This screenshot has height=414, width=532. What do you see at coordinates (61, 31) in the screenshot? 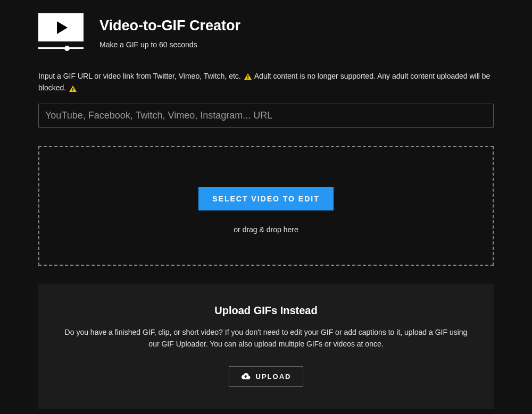
I see `video-logo` at bounding box center [61, 31].